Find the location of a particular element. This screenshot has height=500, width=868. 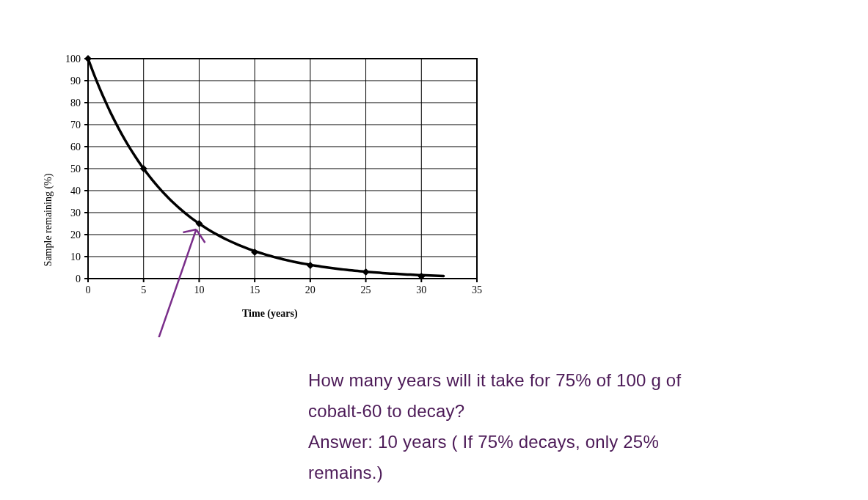

svg-text: 100 is located at coordinates (73, 59).